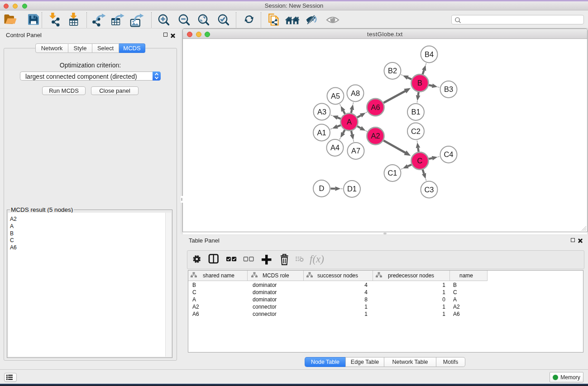 Image resolution: width=588 pixels, height=386 pixels. Describe the element at coordinates (429, 54) in the screenshot. I see `svg-text: B4` at that location.